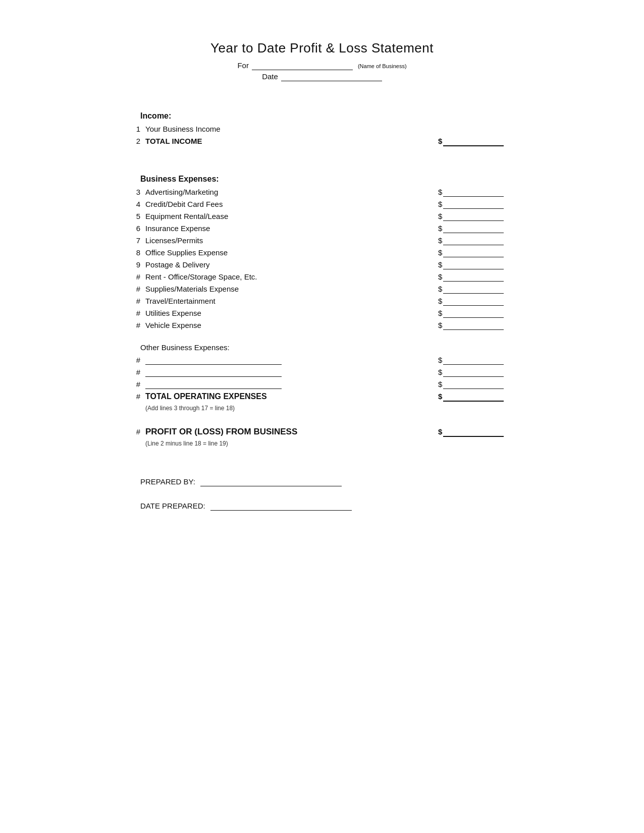 This screenshot has height=833, width=644. Describe the element at coordinates (473, 277) in the screenshot. I see `expense-hash1-input` at that location.